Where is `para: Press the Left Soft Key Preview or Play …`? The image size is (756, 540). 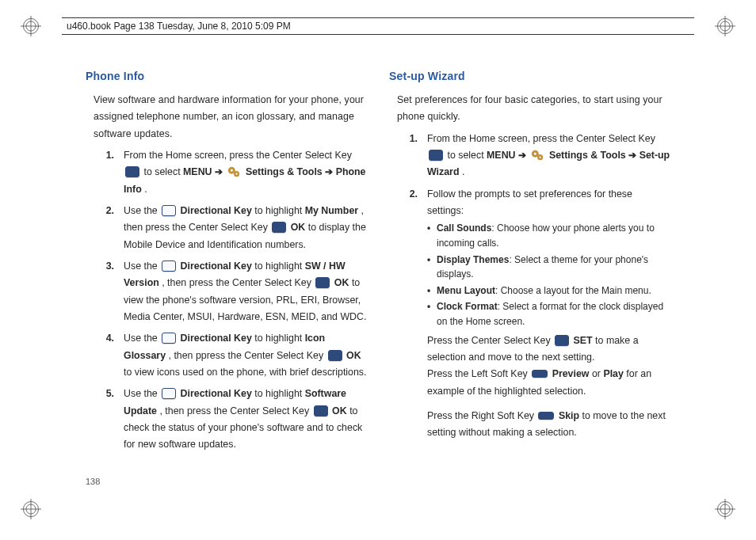
para: Press the Left Soft Key Preview or Play … is located at coordinates (548, 383).